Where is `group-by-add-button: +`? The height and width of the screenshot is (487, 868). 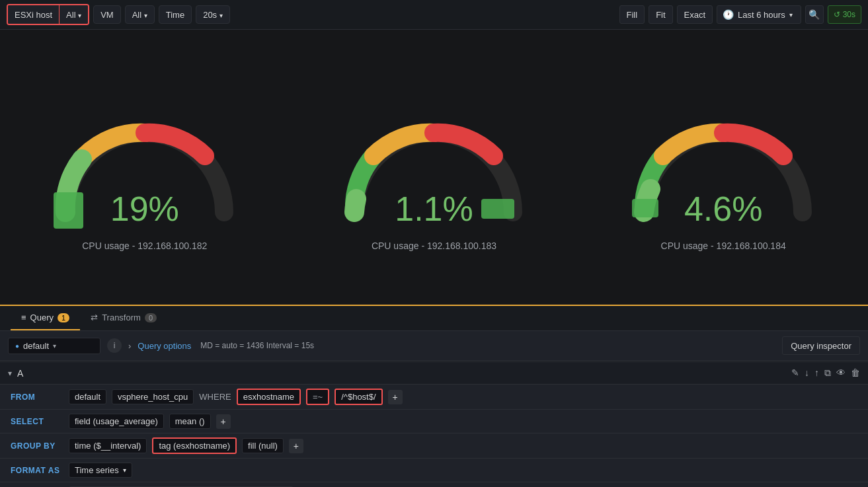 group-by-add-button: + is located at coordinates (296, 446).